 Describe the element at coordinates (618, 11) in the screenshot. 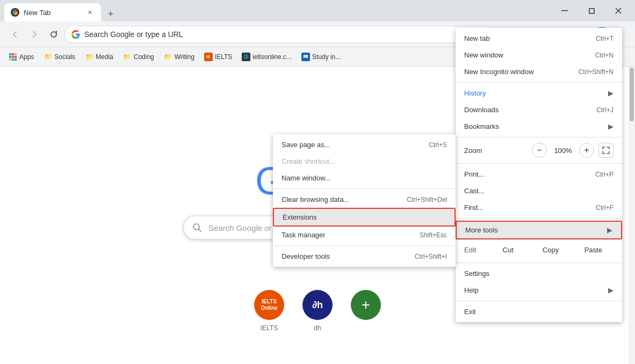

I see `close-window-button` at that location.